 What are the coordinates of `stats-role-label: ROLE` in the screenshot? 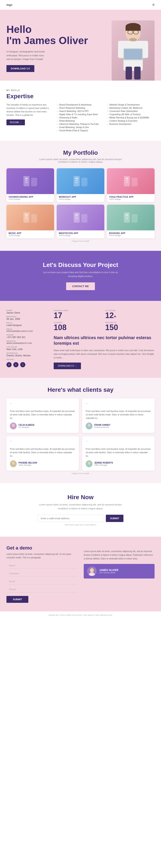 It's located at (28, 323).